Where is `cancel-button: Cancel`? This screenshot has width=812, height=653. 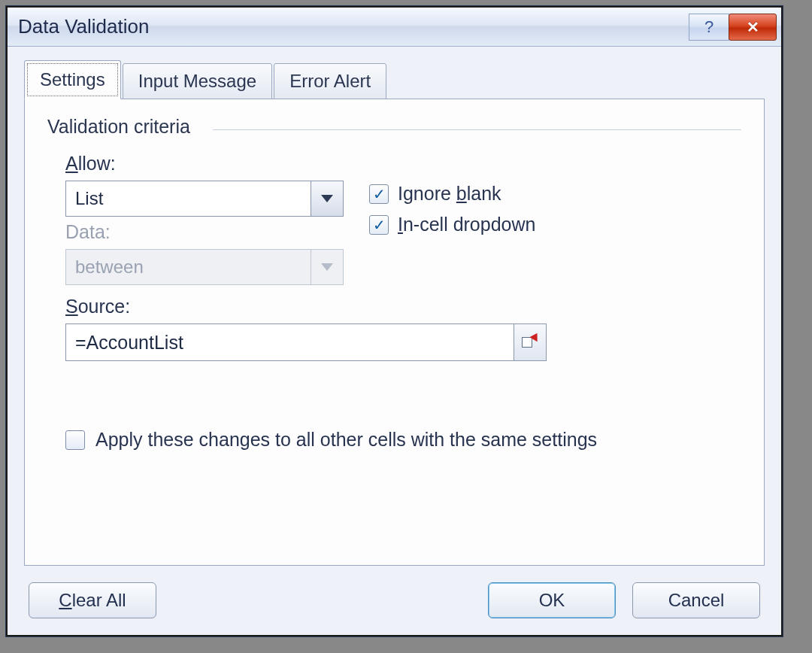 cancel-button: Cancel is located at coordinates (696, 600).